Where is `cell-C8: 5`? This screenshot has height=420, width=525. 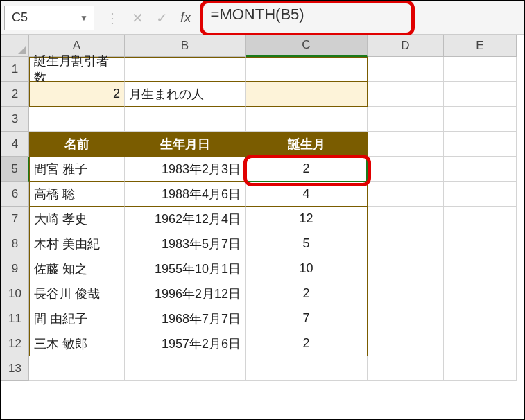 cell-C8: 5 is located at coordinates (307, 244).